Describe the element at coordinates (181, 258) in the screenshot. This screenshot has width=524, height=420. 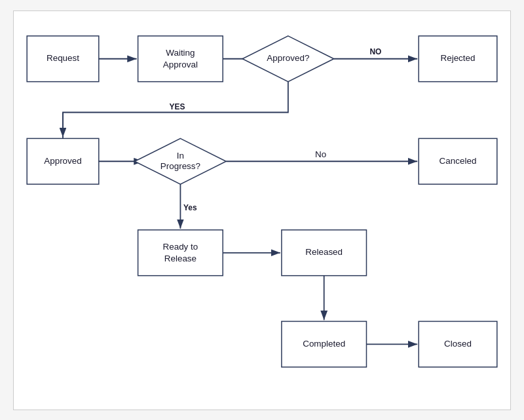
I see `ready-to-release-label2: Release` at that location.